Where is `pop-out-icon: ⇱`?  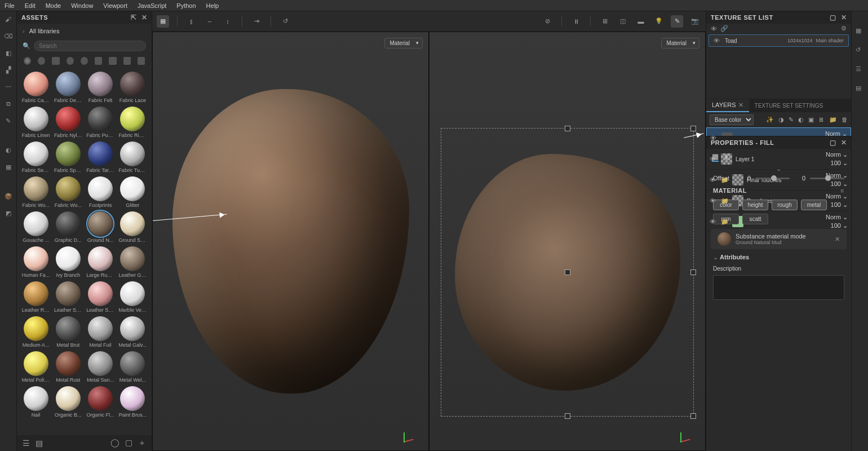
pop-out-icon: ⇱ is located at coordinates (134, 17).